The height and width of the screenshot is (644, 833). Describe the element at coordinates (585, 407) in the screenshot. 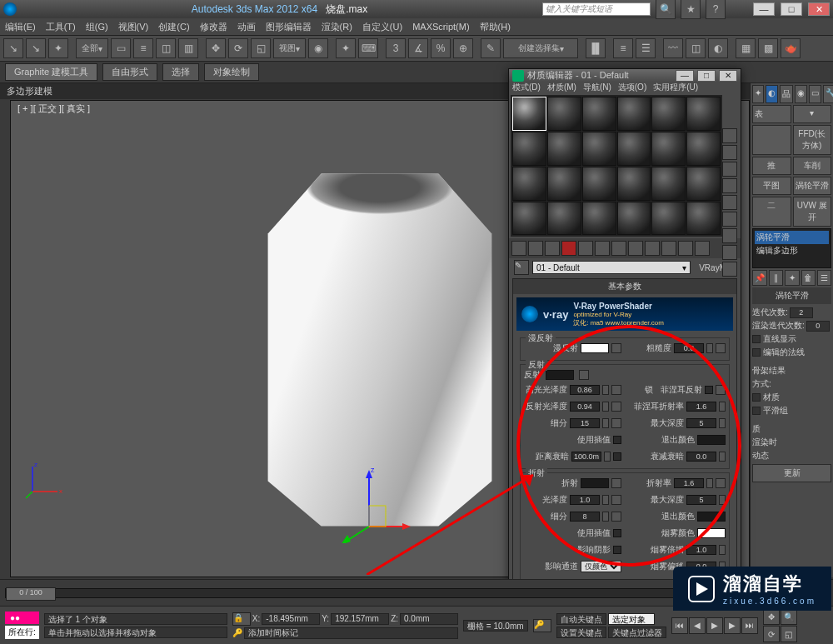

I see `refl-gloss-input: 0.94` at that location.